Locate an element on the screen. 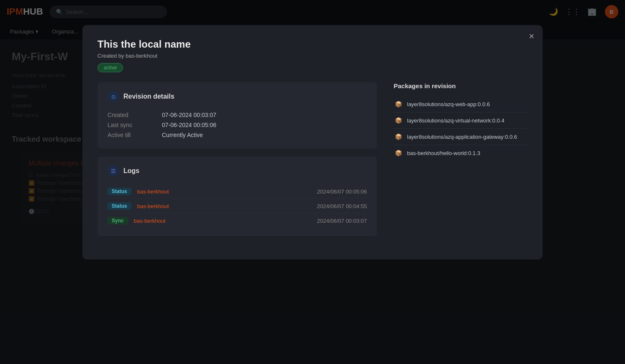 Image resolution: width=625 pixels, height=364 pixels. package-name-3: bas-berkhout/hello-world:0.1.3 is located at coordinates (443, 153).